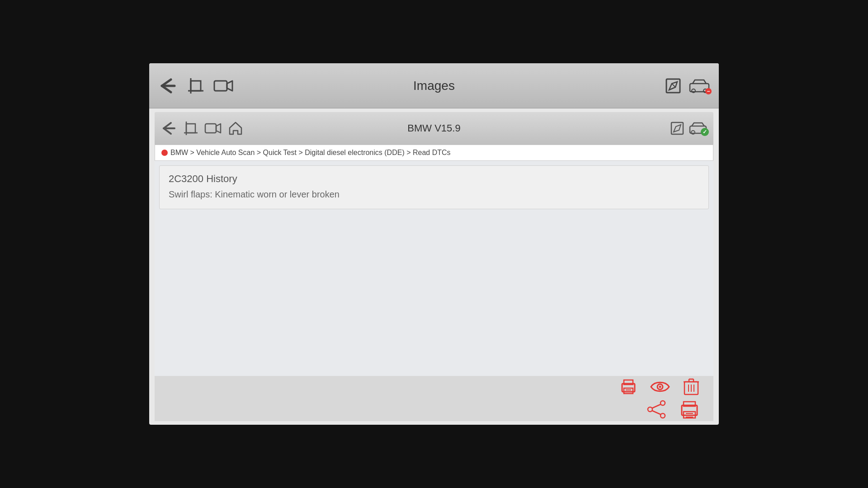 This screenshot has height=488, width=868. What do you see at coordinates (168, 86) in the screenshot?
I see `outer-back-button` at bounding box center [168, 86].